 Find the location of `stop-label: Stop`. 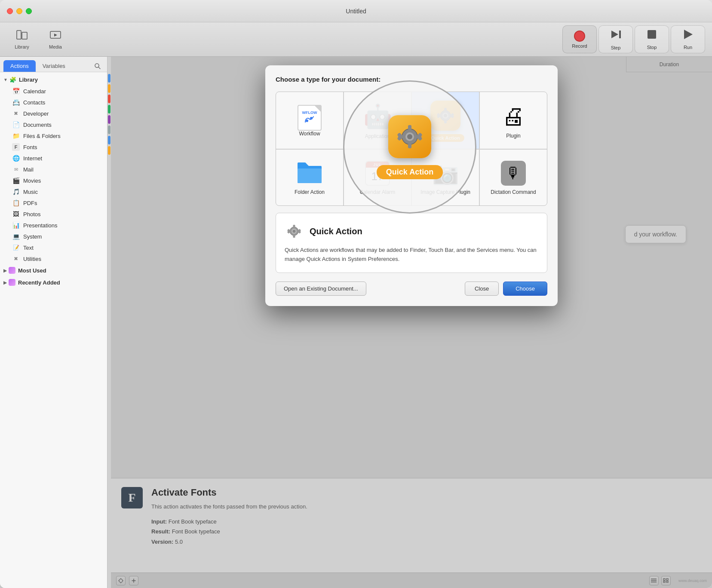

stop-label: Stop is located at coordinates (652, 47).